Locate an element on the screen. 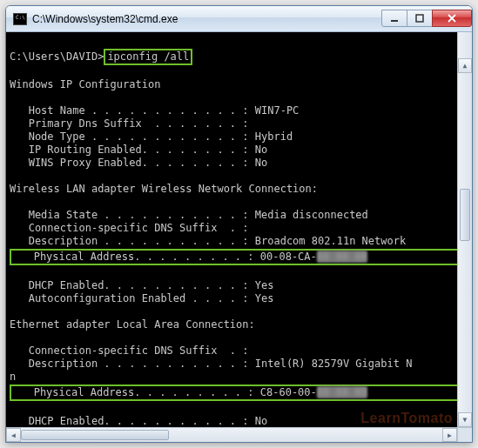 The width and height of the screenshot is (478, 448). primary-dns-row: Primary Dns Suffix . . . . . . . : is located at coordinates (129, 124).